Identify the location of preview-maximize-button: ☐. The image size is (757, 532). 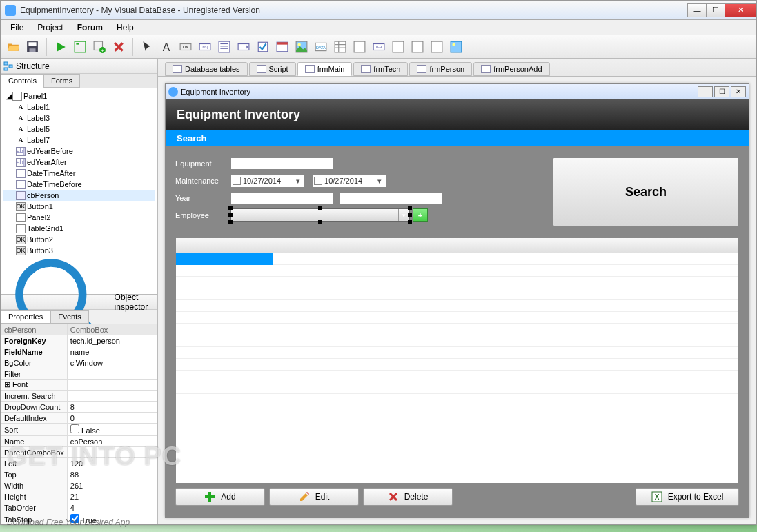
(722, 92).